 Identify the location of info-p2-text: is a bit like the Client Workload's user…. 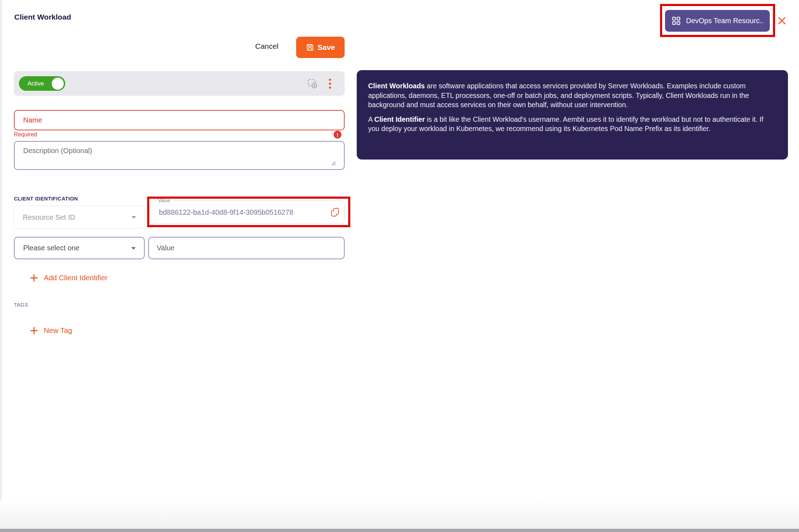
(566, 124).